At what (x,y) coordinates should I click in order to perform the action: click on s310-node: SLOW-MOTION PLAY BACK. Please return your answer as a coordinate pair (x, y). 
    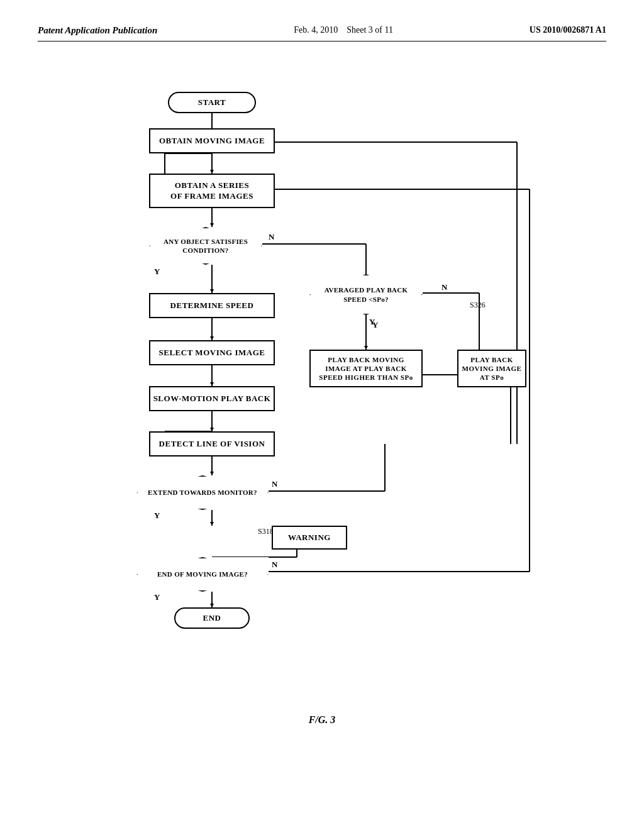
    Looking at the image, I should click on (212, 399).